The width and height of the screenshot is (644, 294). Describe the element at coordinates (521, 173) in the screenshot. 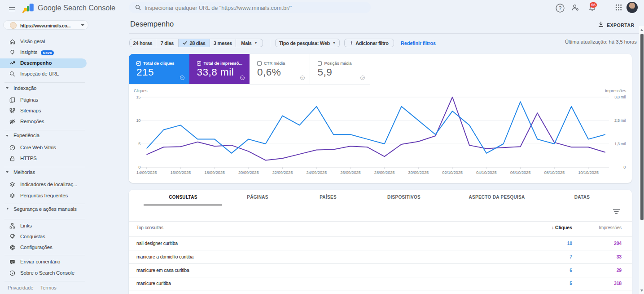

I see `svg-text: 06/10/2025` at that location.